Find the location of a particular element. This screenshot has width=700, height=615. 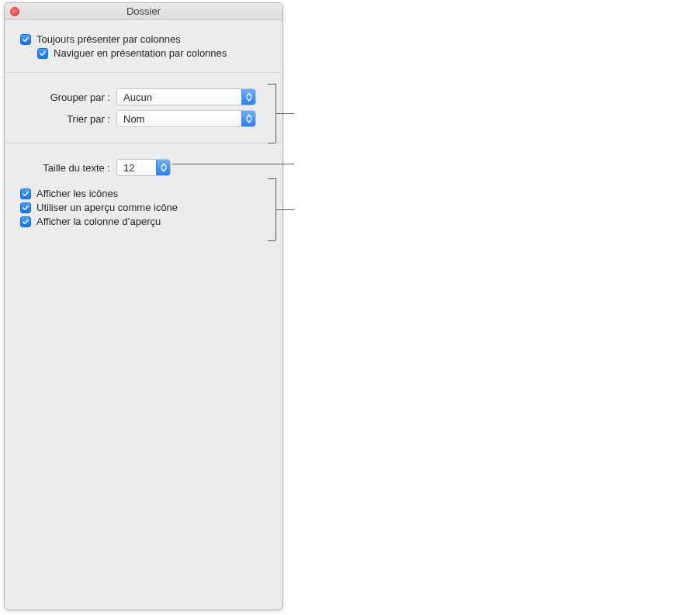

checkbox-browse-columns-row: Naviguer en présentation par colonnes is located at coordinates (144, 53).